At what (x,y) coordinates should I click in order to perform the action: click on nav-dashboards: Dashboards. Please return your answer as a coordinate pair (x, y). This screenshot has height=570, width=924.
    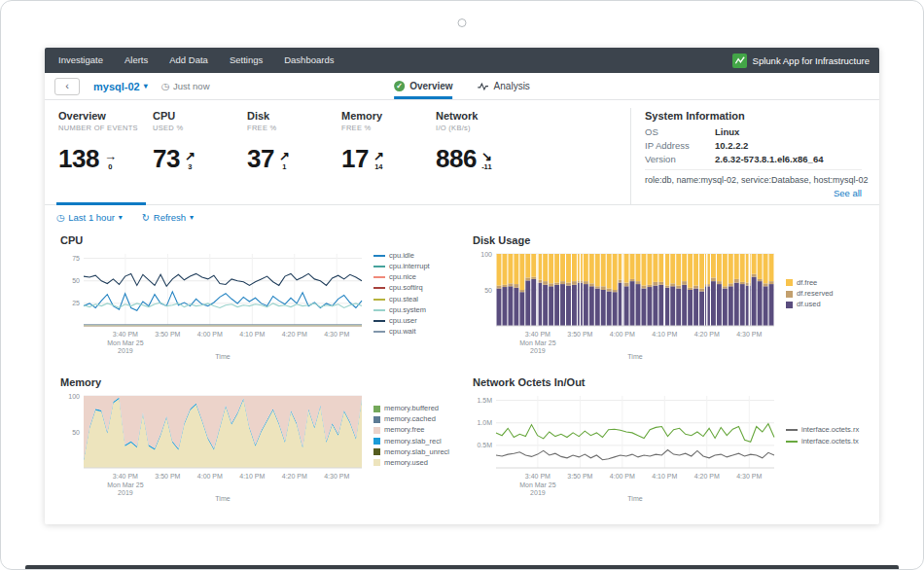
    Looking at the image, I should click on (309, 60).